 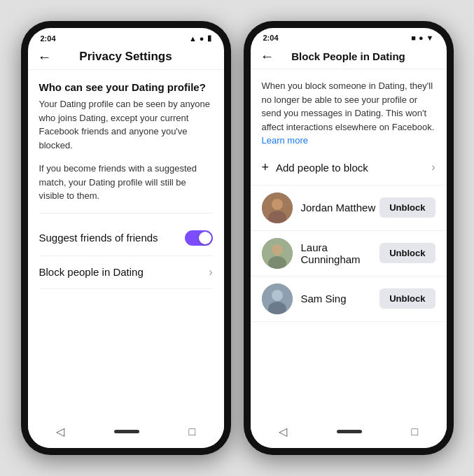 I want to click on section-text-2: If you become friends with a suggested m…, so click(x=126, y=182).